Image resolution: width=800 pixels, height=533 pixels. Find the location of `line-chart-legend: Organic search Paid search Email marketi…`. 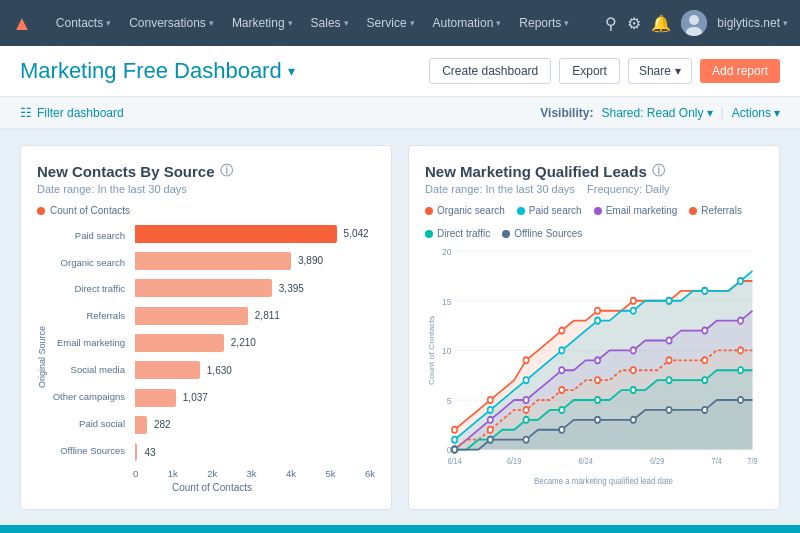

line-chart-legend: Organic search Paid search Email marketi… is located at coordinates (594, 222).